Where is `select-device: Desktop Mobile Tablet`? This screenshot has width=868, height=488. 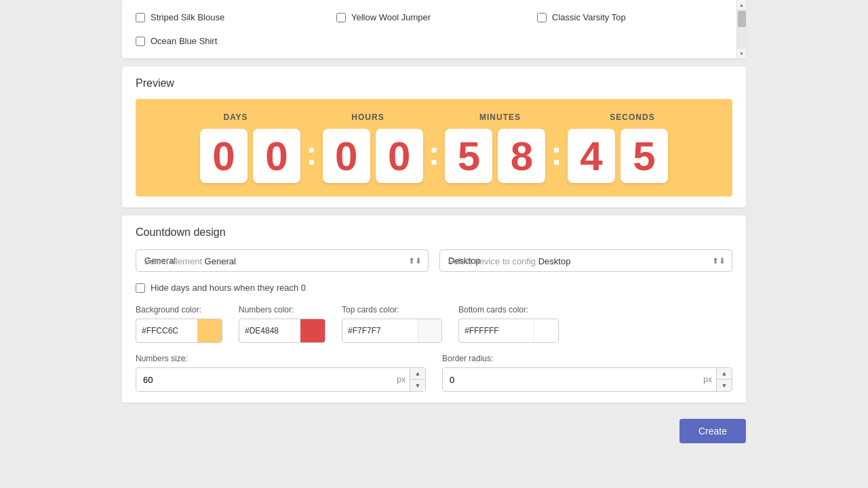 select-device: Desktop Mobile Tablet is located at coordinates (586, 260).